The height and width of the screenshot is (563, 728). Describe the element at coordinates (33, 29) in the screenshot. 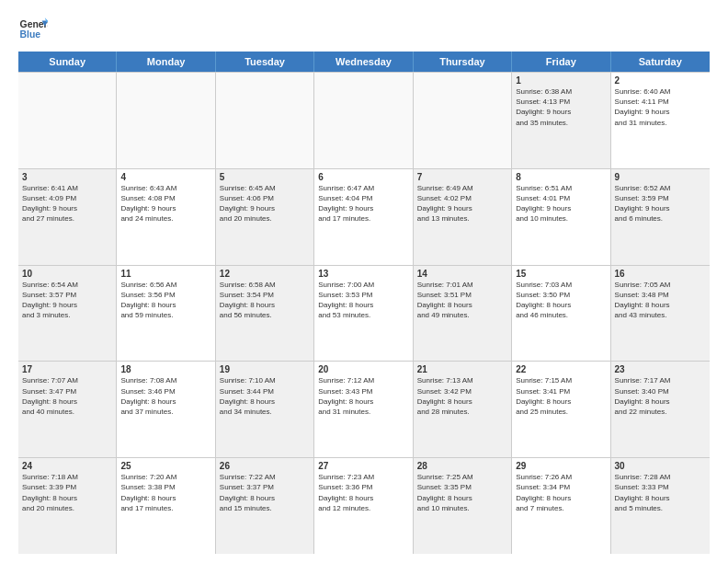

I see `logo: General Blue` at that location.